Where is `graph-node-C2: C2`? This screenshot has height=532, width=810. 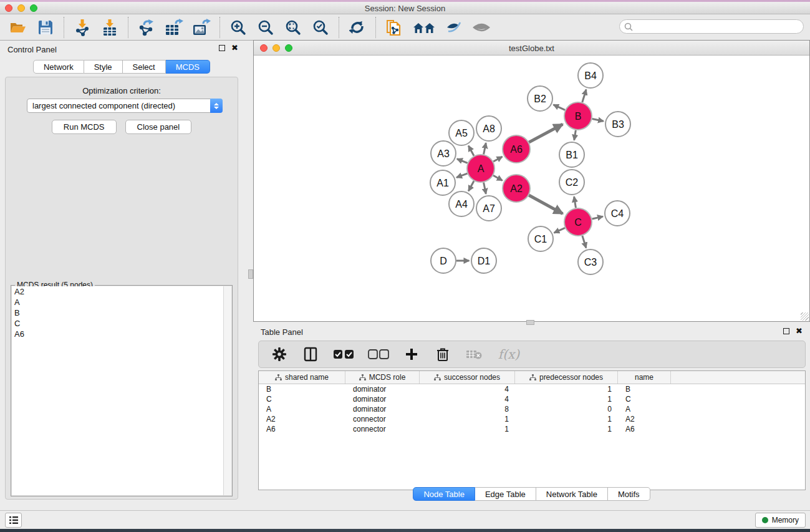
graph-node-C2: C2 is located at coordinates (572, 182).